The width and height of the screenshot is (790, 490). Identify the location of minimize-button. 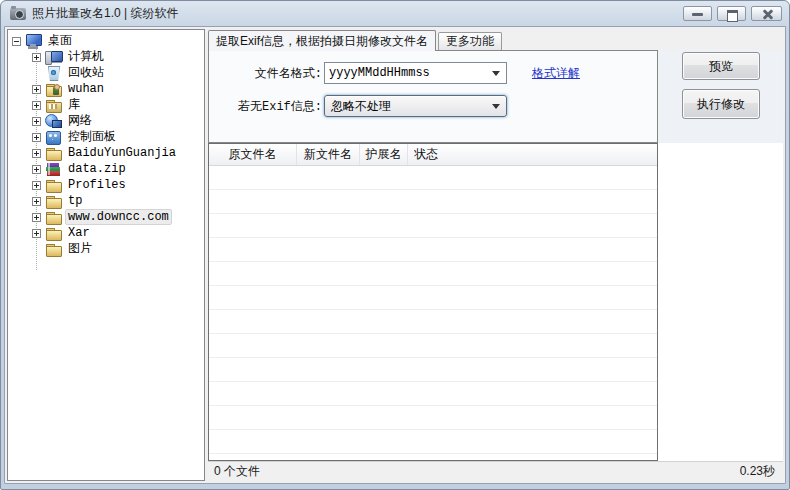
(698, 14).